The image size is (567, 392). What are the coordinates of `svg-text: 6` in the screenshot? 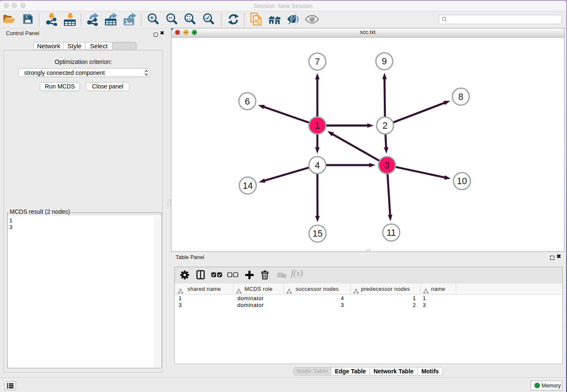 It's located at (248, 102).